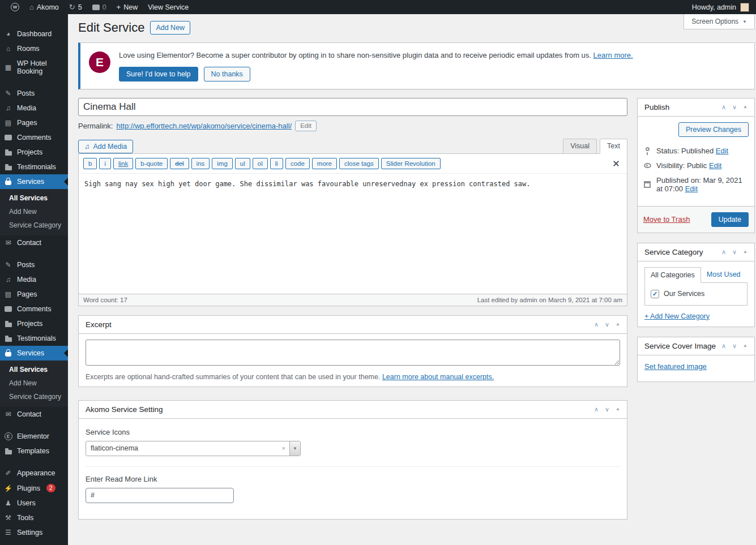 Image resolution: width=756 pixels, height=545 pixels. What do you see at coordinates (34, 67) in the screenshot?
I see `sidebar-item-wp-hotel-booking: ▦ WP Hotel Booking` at bounding box center [34, 67].